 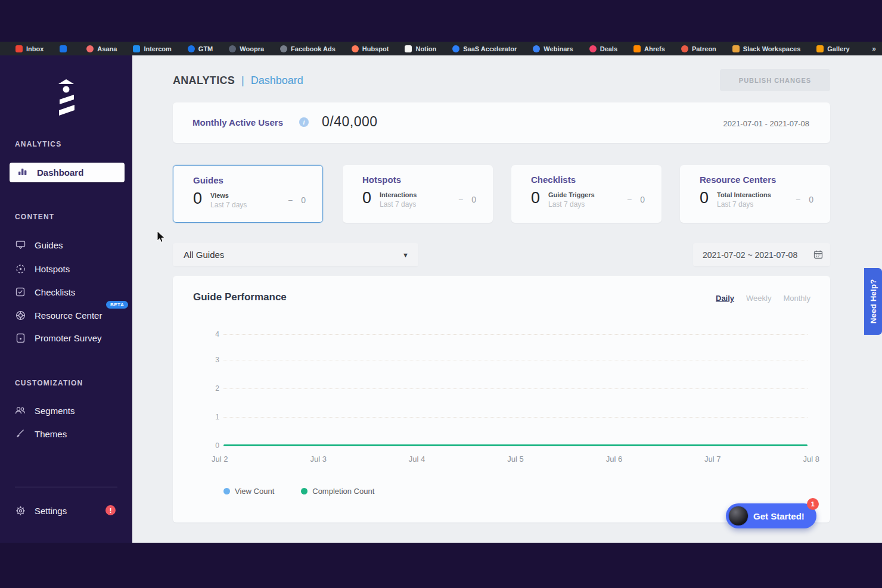 What do you see at coordinates (157, 49) in the screenshot?
I see `bookmark-label: Intercom` at bounding box center [157, 49].